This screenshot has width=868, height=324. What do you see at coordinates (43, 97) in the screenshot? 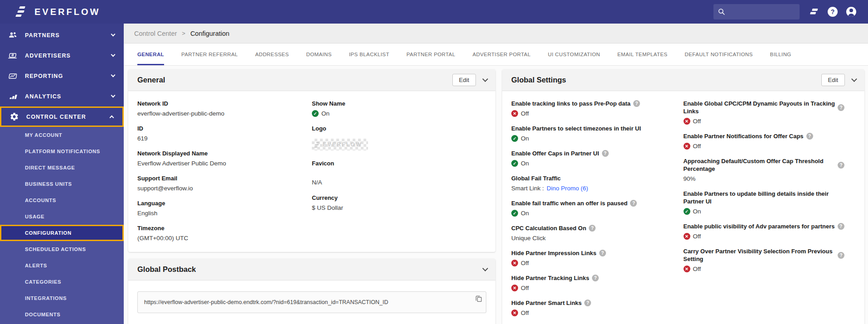
I see `sidebar-item-label: ANALYTICS` at bounding box center [43, 97].